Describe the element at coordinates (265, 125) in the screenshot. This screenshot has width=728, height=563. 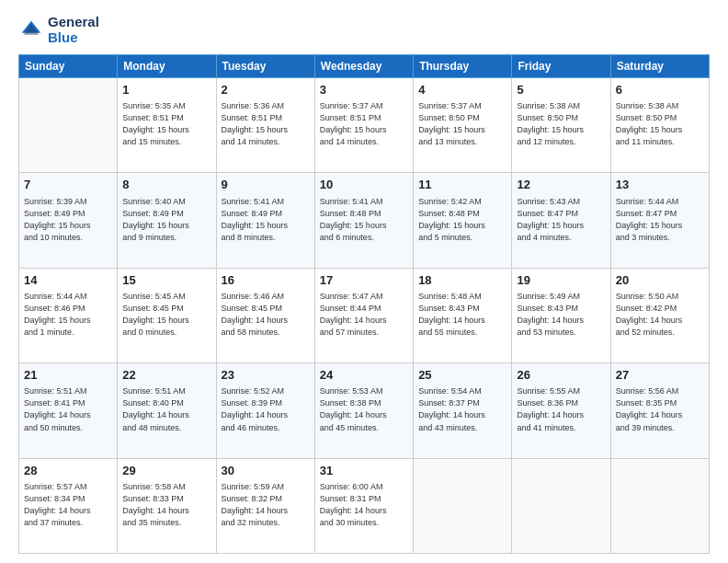
I see `calendar-cell: 2Sunrise: 5:36 AM Sunset: 8:51 PM Daylig…` at that location.